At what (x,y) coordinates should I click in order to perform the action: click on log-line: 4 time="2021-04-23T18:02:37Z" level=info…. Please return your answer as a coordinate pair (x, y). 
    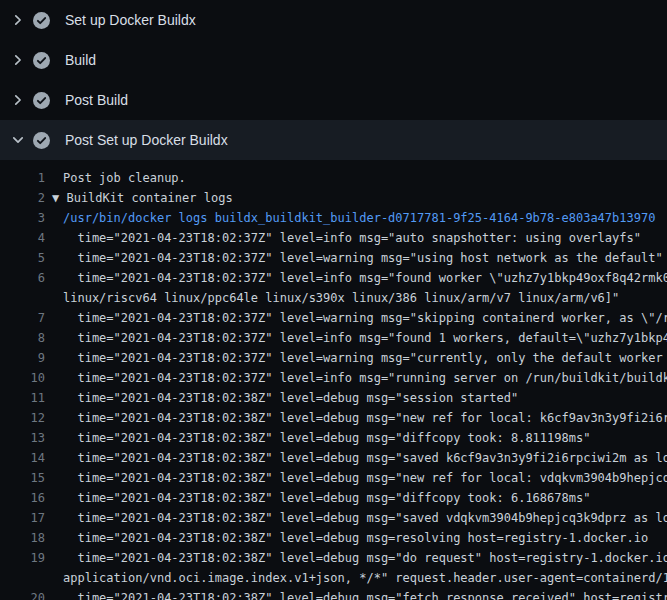
    Looking at the image, I should click on (334, 238).